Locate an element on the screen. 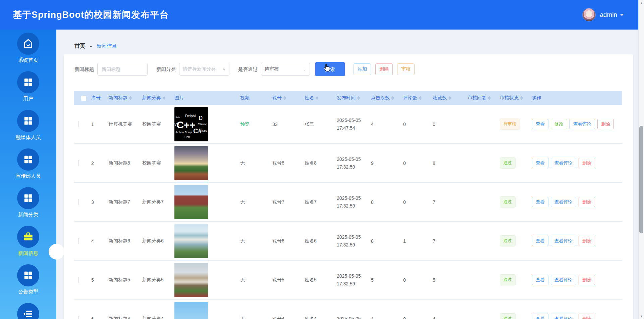 The width and height of the screenshot is (644, 319). cell-actions: 查看查看评论删除 is located at coordinates (576, 241).